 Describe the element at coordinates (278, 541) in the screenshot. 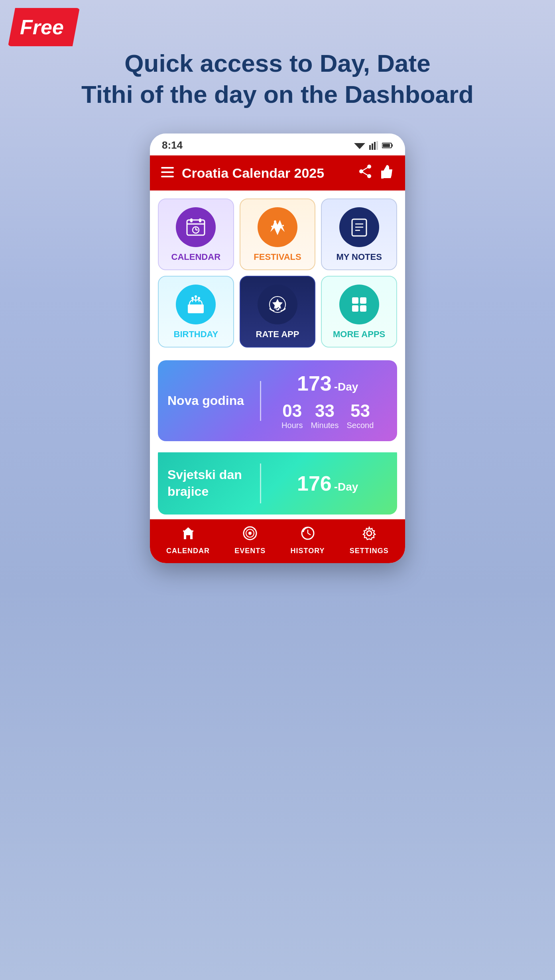

I see `bottom-nav: CALENDAR EVENTS` at that location.